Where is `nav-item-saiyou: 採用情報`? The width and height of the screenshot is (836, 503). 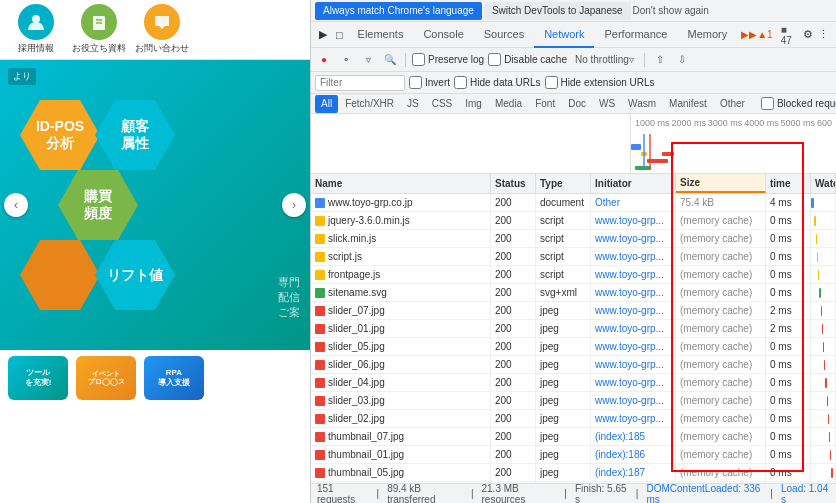
nav-item-saiyou: 採用情報 is located at coordinates (36, 30).